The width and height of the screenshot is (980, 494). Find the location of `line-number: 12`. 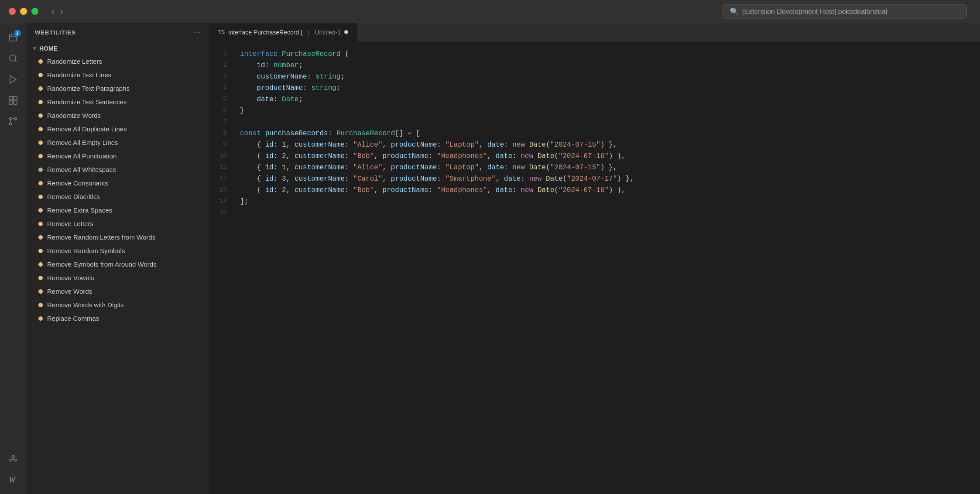

line-number: 12 is located at coordinates (223, 179).